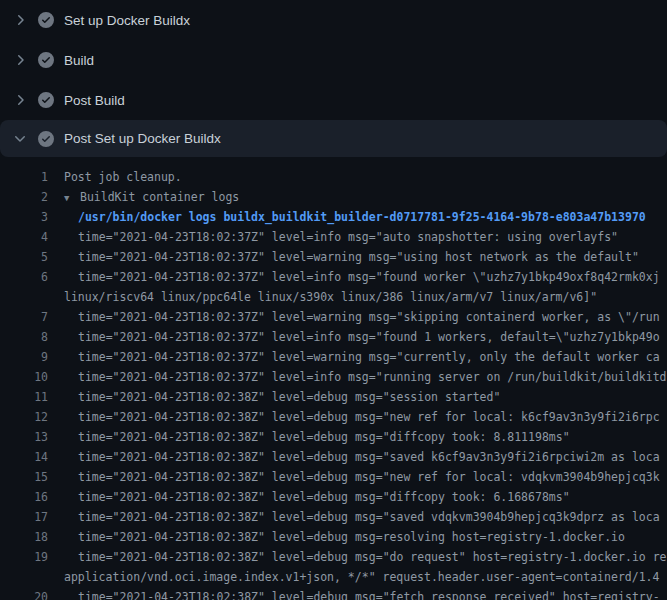  Describe the element at coordinates (334, 477) in the screenshot. I see `log-row: 15 time="2021-04-23T18:02:38Z" level=deb…` at that location.